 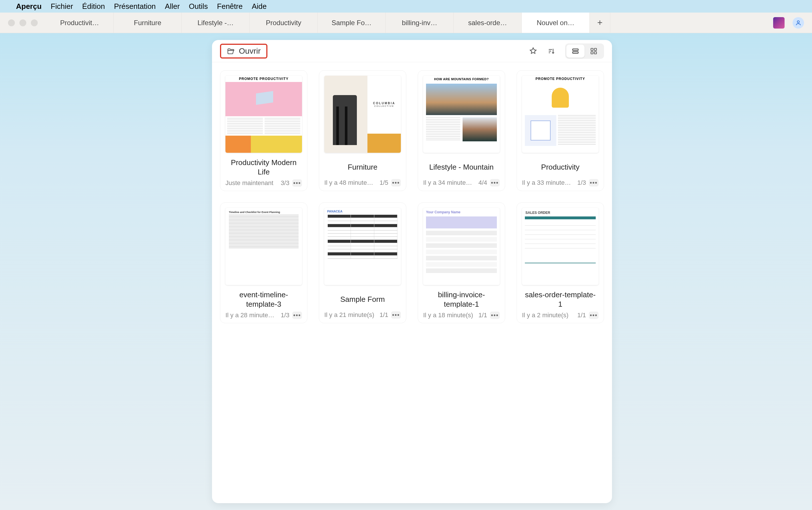 I want to click on tabs: Productivit… Furniture Lifestyle -… Prod…, so click(x=318, y=23).